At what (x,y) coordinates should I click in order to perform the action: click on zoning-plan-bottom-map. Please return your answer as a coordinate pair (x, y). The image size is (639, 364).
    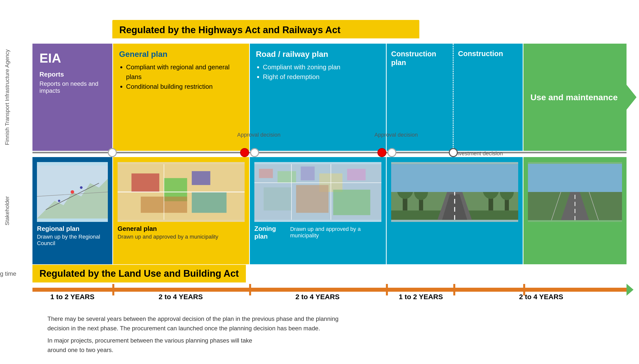
    Looking at the image, I should click on (318, 192).